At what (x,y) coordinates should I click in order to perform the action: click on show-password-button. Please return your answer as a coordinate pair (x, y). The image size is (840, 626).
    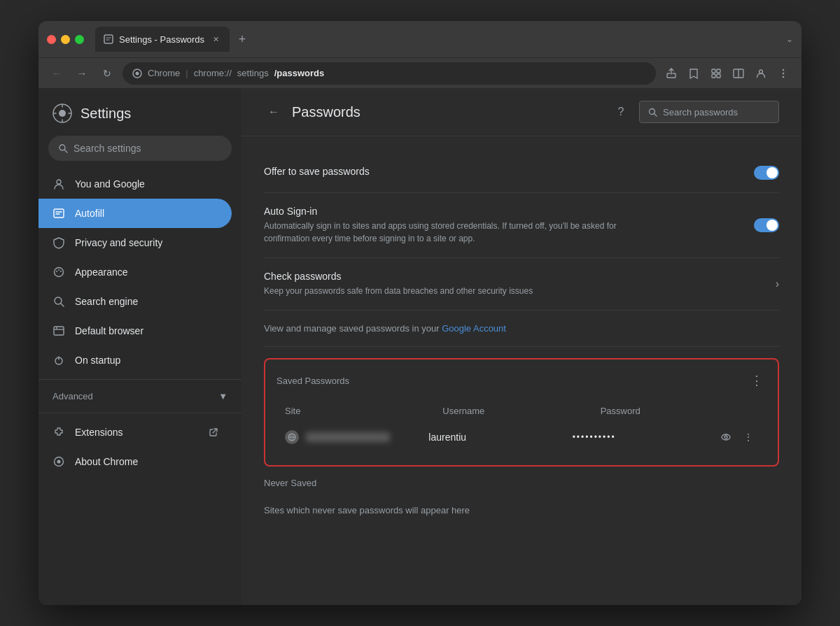
    Looking at the image, I should click on (726, 437).